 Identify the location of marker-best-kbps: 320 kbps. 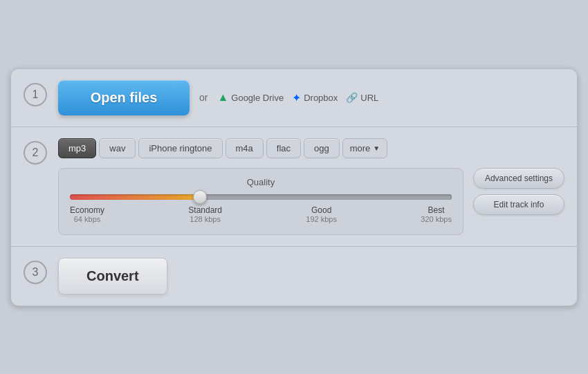
(436, 219).